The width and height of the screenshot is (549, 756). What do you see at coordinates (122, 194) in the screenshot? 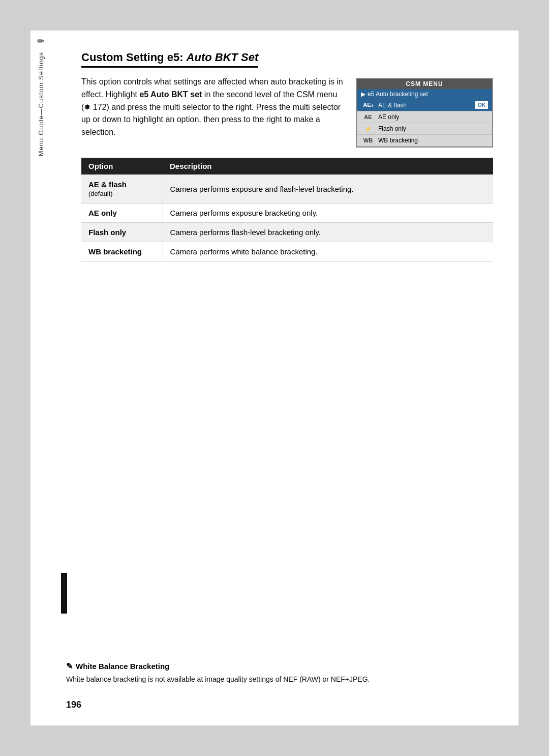
I see `cell-sub-ae-flash: (default)` at bounding box center [122, 194].